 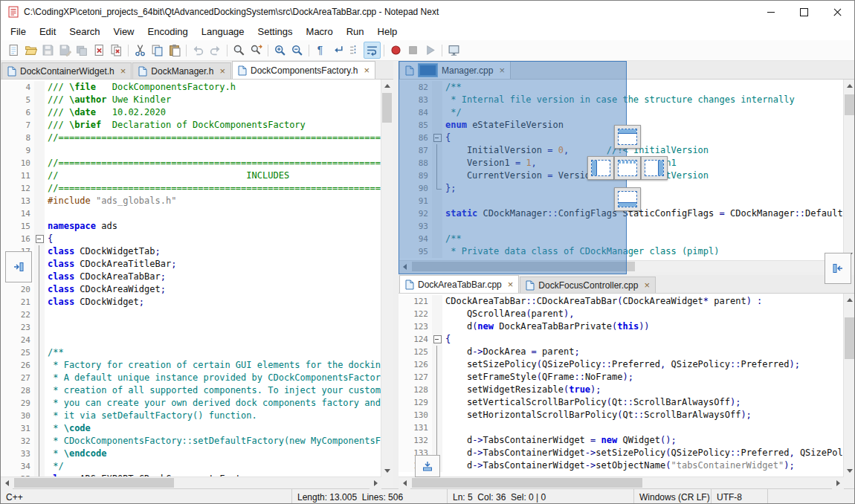 What do you see at coordinates (430, 51) in the screenshot?
I see `play-macro-button` at bounding box center [430, 51].